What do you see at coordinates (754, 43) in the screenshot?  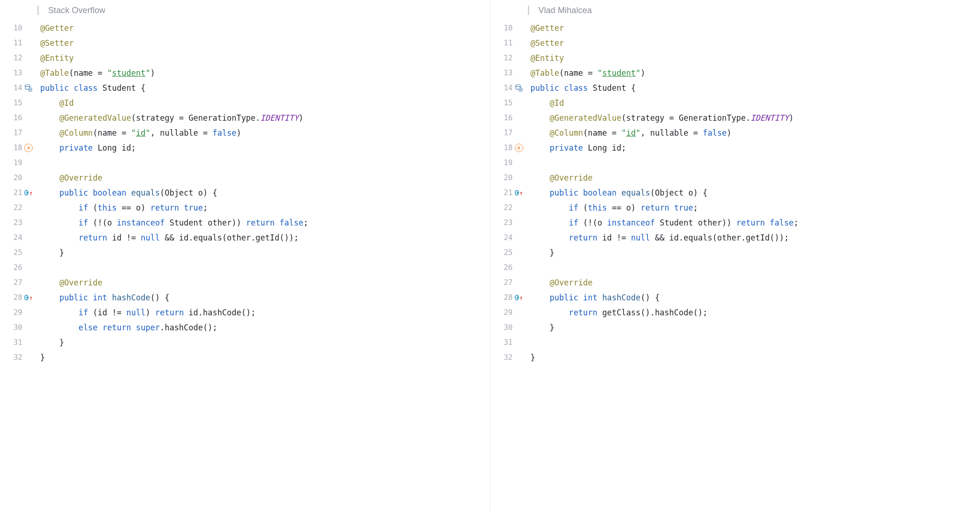 I see `code-content: @Setter` at bounding box center [754, 43].